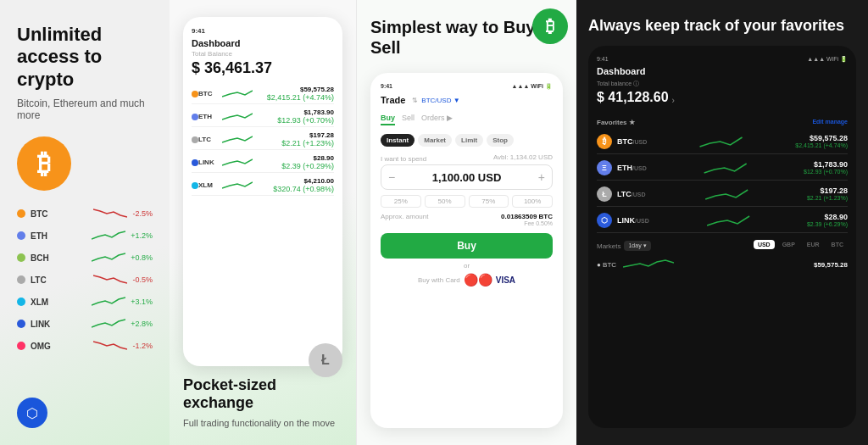 This screenshot has height=445, width=868. Describe the element at coordinates (308, 143) in the screenshot. I see `row-change-ltc: $2.21 (+1.23%)` at that location.